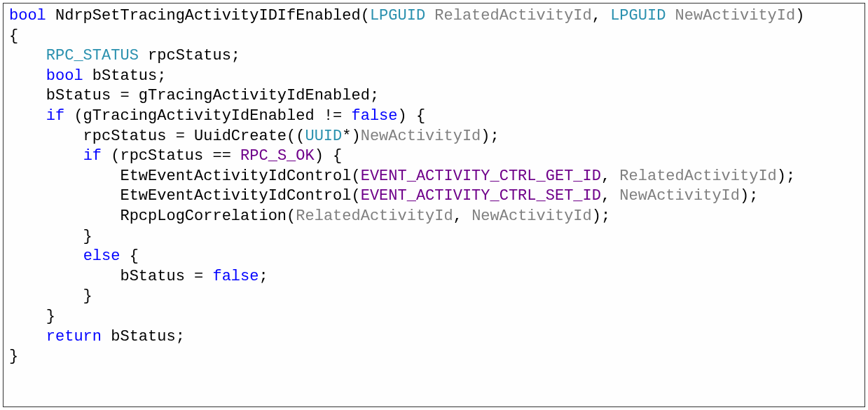 The height and width of the screenshot is (410, 868). Describe the element at coordinates (434, 137) in the screenshot. I see `code-line-8: rpcStatus = UuidCreate((UUID*)NewActivit…` at that location.